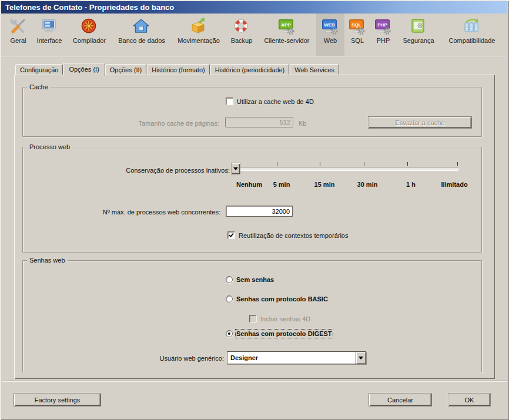 This screenshot has width=509, height=420. I want to click on safe-icon, so click(418, 26).